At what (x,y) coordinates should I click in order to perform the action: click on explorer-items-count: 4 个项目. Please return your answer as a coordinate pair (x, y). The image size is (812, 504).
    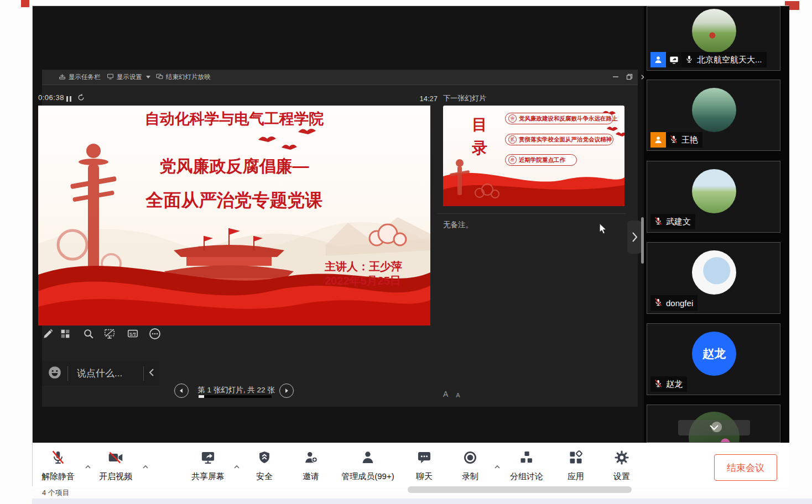
    Looking at the image, I should click on (56, 493).